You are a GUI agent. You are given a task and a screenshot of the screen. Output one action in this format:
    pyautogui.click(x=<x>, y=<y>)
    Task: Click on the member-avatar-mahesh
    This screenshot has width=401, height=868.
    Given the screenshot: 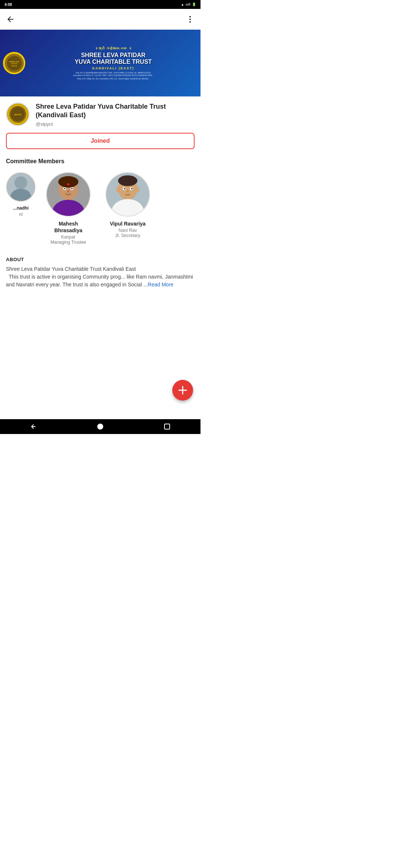 What is the action you would take?
    pyautogui.click(x=68, y=194)
    